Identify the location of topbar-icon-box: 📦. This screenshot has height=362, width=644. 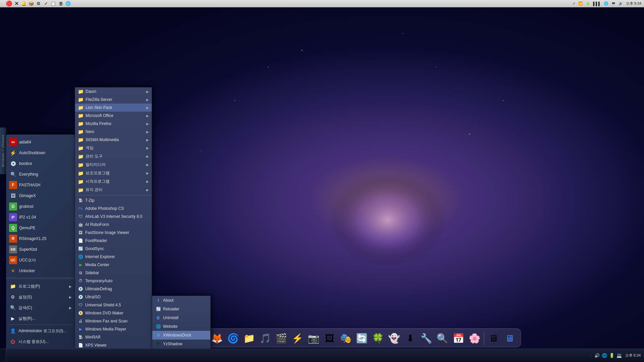
(31, 4).